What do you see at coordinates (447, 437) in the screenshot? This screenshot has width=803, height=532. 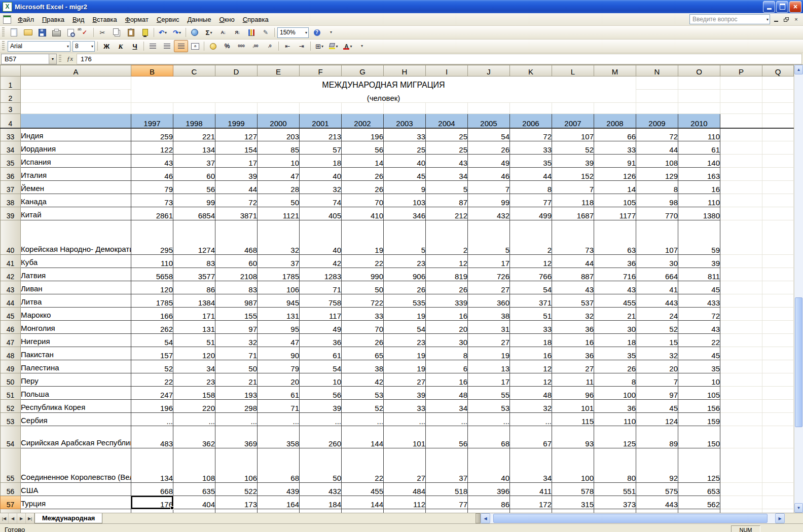 I see `cell: 56` at bounding box center [447, 437].